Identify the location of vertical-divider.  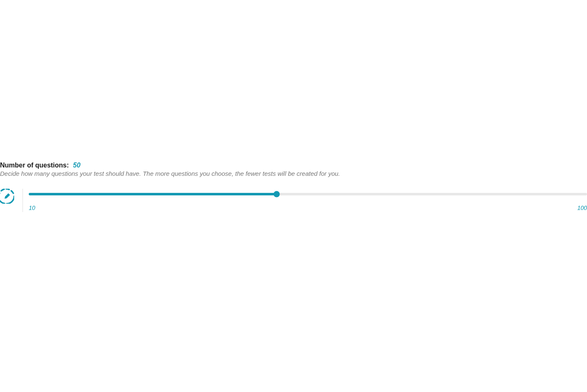
(22, 200).